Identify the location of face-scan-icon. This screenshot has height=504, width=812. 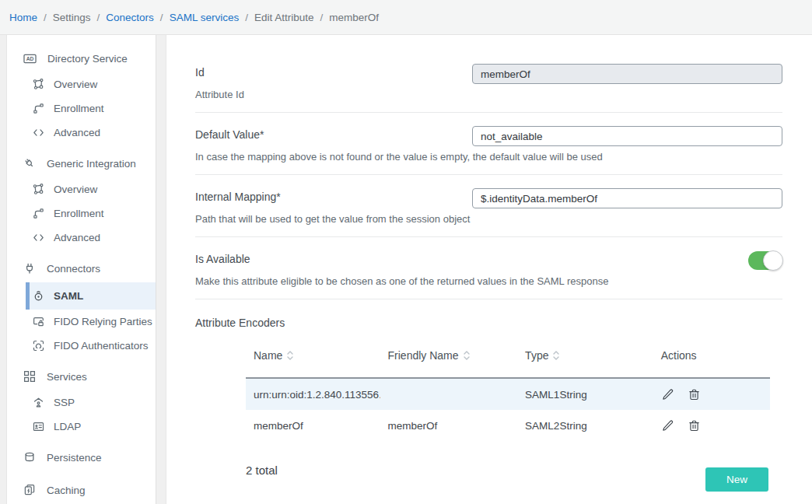
(39, 345).